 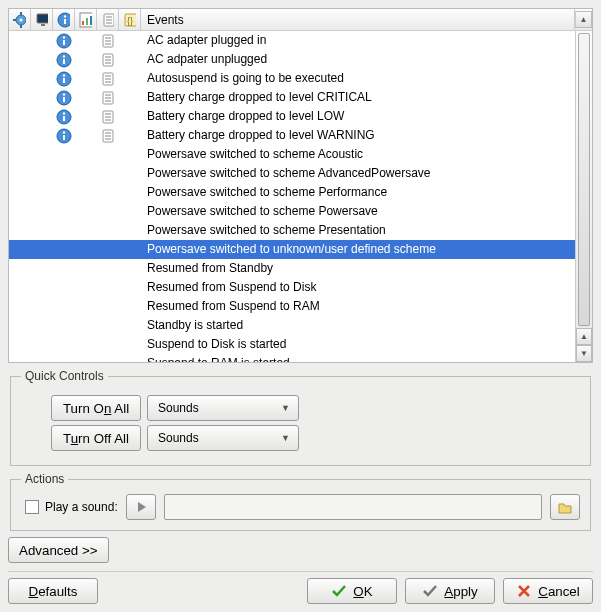 I want to click on event-name: Suspend to RAM is started, so click(x=358, y=358).